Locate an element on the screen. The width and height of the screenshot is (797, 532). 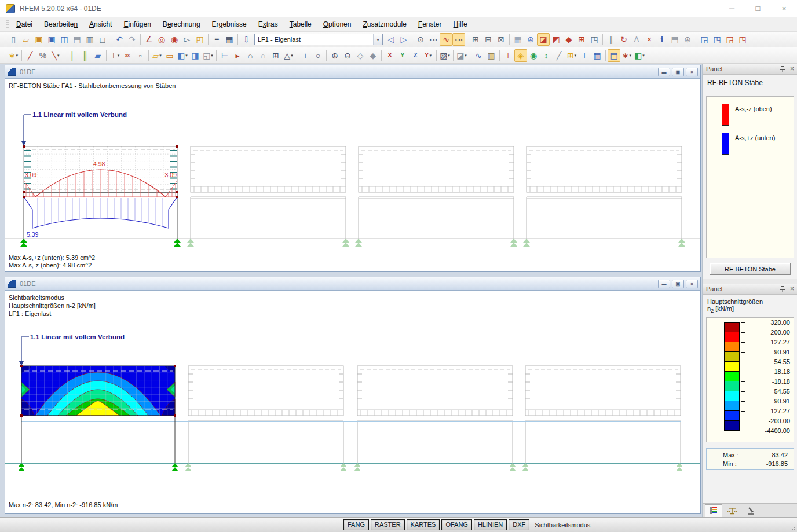
import-graphic-2-button: ◳ is located at coordinates (717, 39).